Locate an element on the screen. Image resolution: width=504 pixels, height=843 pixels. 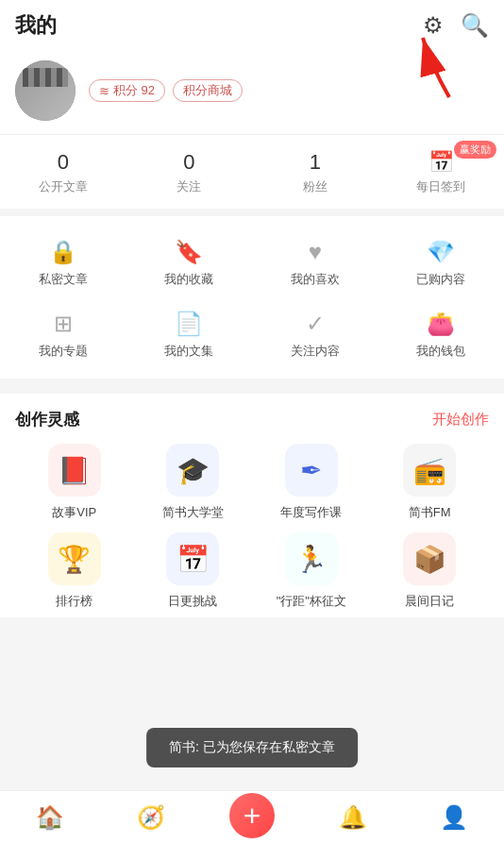
stat-checkin: 赢奖励 📅 每日签到 is located at coordinates (442, 173).